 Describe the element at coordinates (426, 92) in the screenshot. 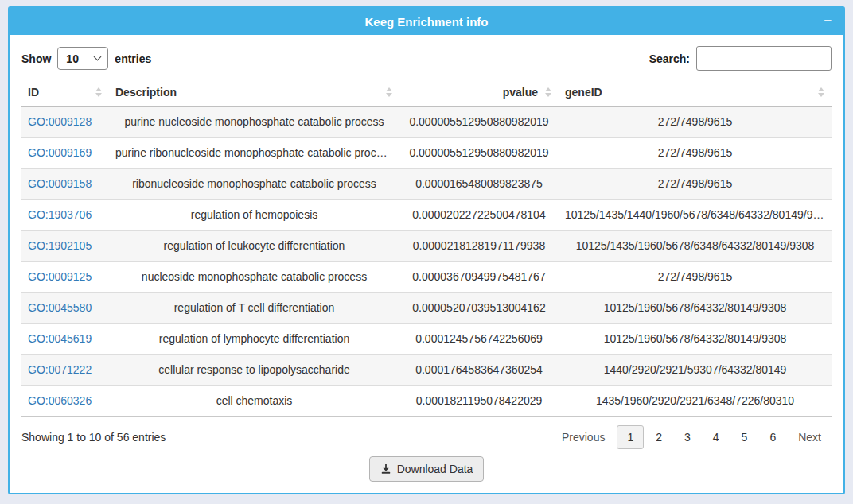

I see `table-head: ID Description pvalue geneID` at that location.